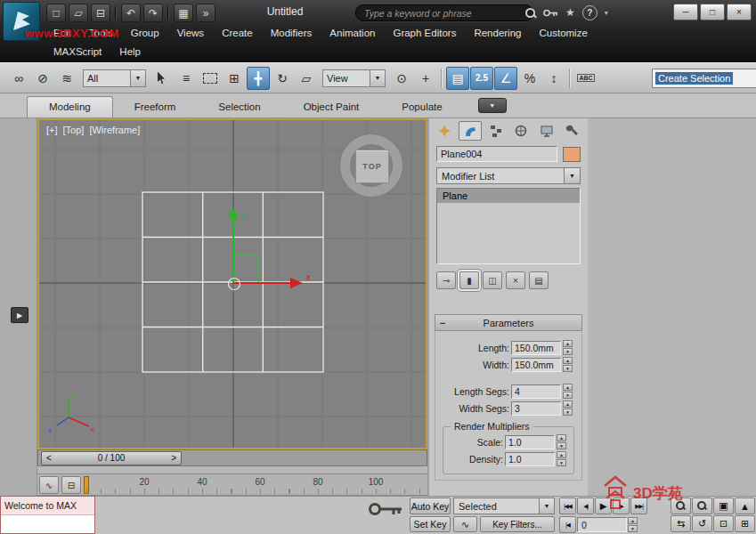  What do you see at coordinates (183, 12) in the screenshot?
I see `workspace-icon: ▦` at bounding box center [183, 12].